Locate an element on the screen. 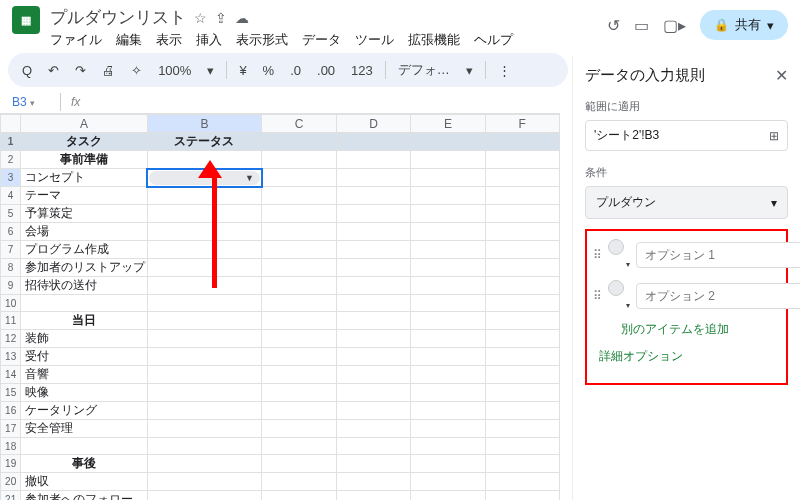 This screenshot has height=500, width=800. row-header: 10 is located at coordinates (11, 304).